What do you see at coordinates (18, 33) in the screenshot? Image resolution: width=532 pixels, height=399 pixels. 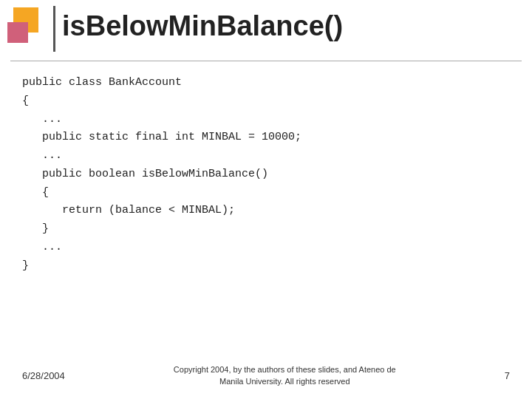 I see `pink-square` at bounding box center [18, 33].